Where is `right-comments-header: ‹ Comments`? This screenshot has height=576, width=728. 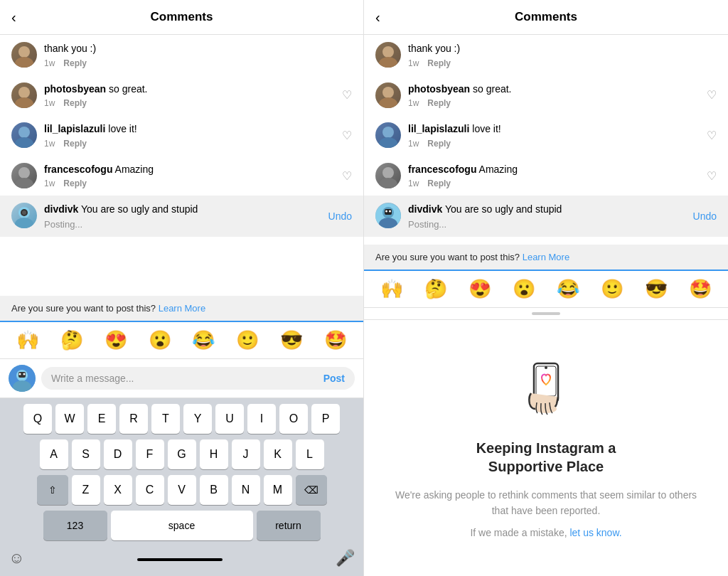
right-comments-header: ‹ Comments is located at coordinates (546, 17).